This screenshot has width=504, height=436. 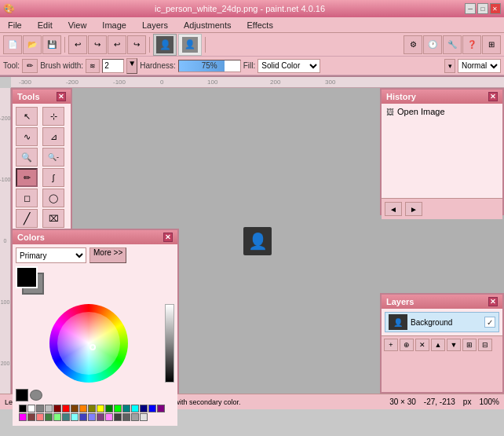 What do you see at coordinates (61, 97) in the screenshot?
I see `tools-close-button: ✕` at bounding box center [61, 97].